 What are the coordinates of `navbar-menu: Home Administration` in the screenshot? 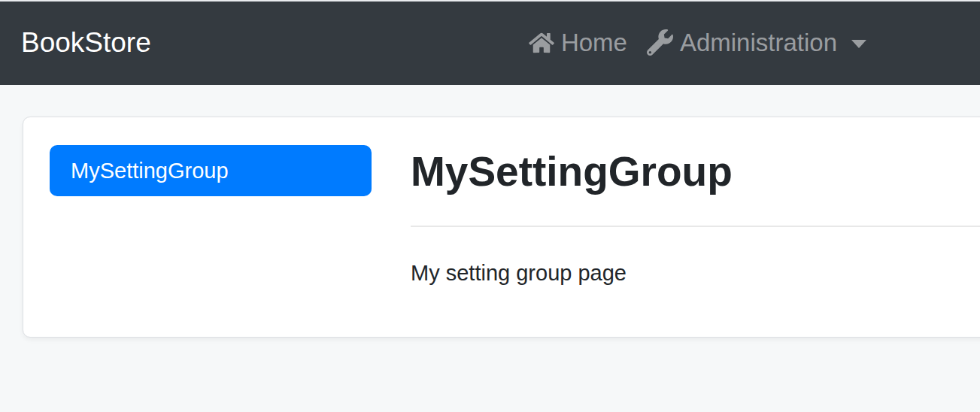 It's located at (698, 42).